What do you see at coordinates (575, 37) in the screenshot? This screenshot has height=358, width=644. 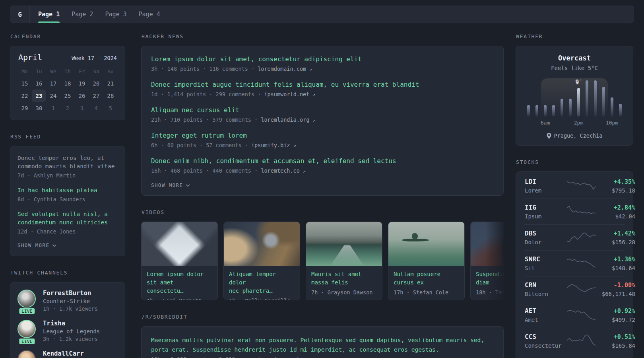 I see `weather-section-title: WEATHER` at bounding box center [575, 37].